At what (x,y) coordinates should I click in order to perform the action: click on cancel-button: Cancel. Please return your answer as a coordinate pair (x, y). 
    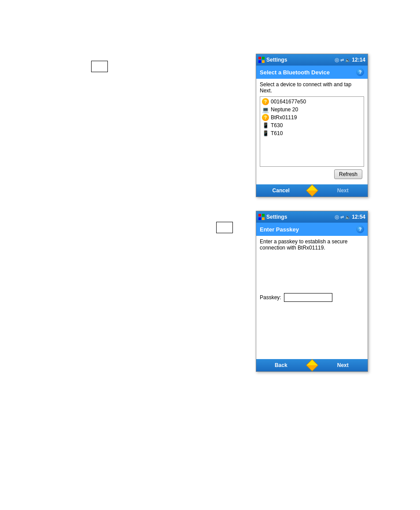
    Looking at the image, I should click on (281, 191).